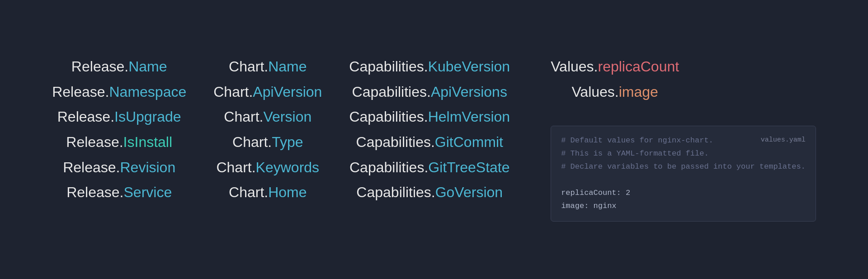 This screenshot has width=868, height=279. Describe the element at coordinates (684, 174) in the screenshot. I see `code-box: values.yaml # Default values for nginx-c…` at that location.